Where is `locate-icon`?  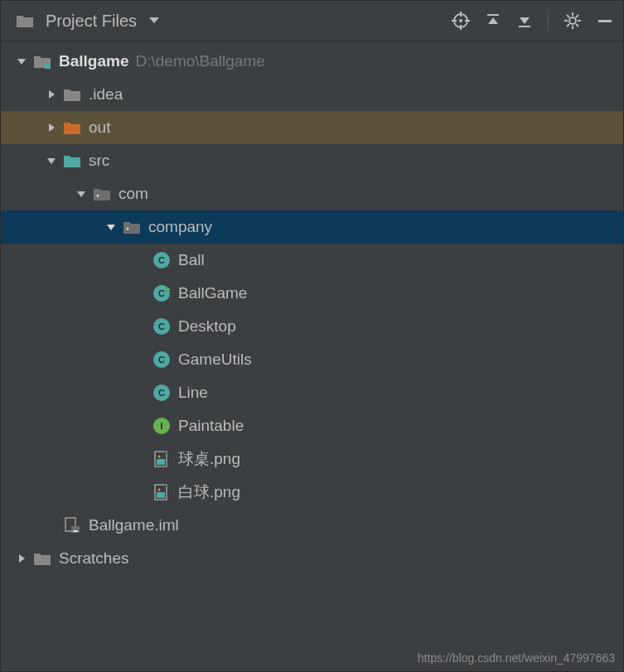
locate-icon is located at coordinates (461, 21).